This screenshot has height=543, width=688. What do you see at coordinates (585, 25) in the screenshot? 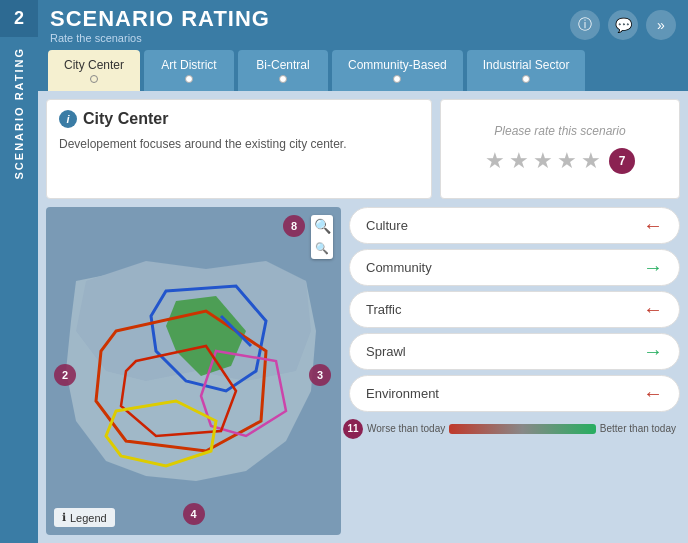
I see `info-button: ⓘ` at bounding box center [585, 25].